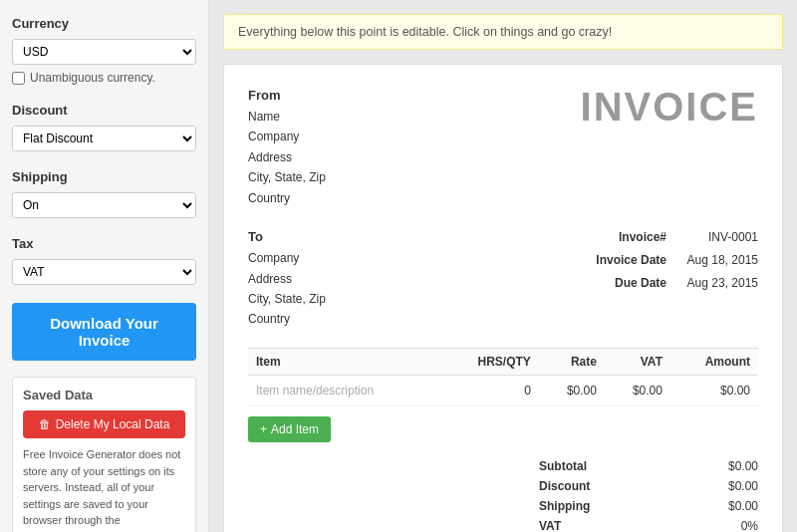 This screenshot has height=532, width=797. Describe the element at coordinates (424, 32) in the screenshot. I see `notice-text: Everything below this point is editable.…` at that location.